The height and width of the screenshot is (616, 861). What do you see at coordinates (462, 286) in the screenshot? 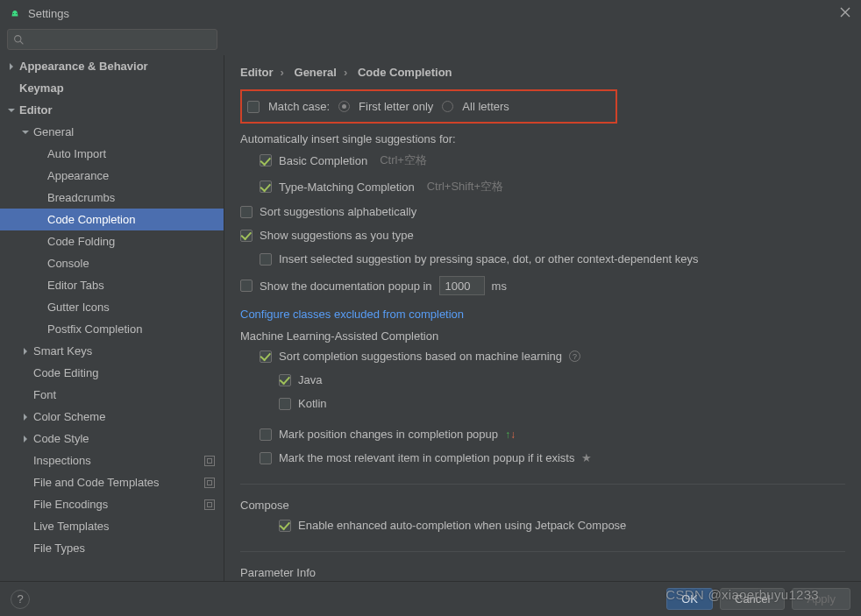
I see `doc-popup-ms-input` at bounding box center [462, 286].